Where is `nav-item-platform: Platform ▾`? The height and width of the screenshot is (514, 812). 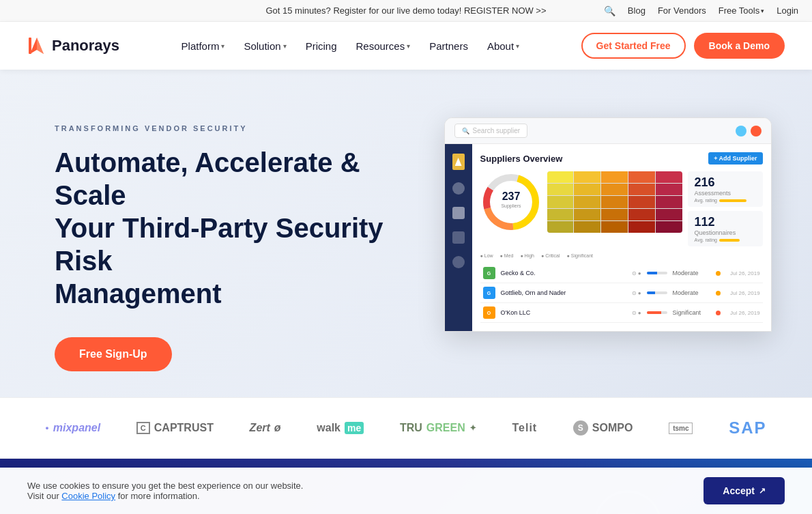 nav-item-platform: Platform ▾ is located at coordinates (203, 46).